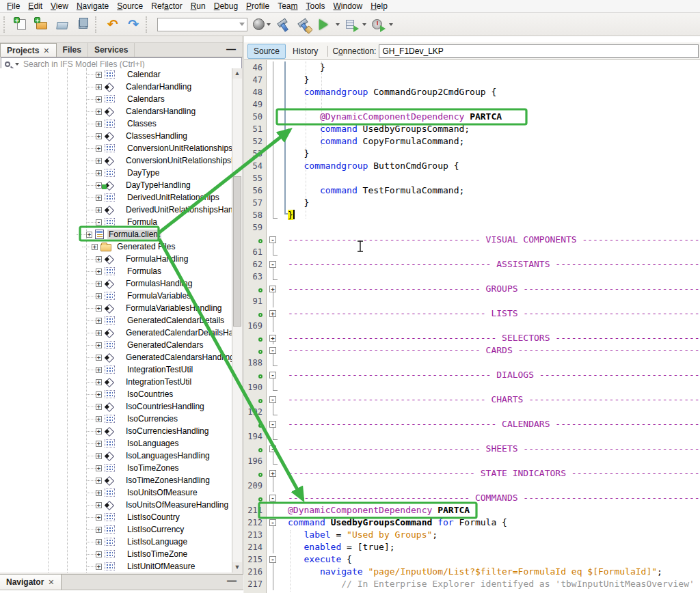 Image resolution: width=700 pixels, height=593 pixels. Describe the element at coordinates (198, 6) in the screenshot. I see `menu-run: Run` at that location.